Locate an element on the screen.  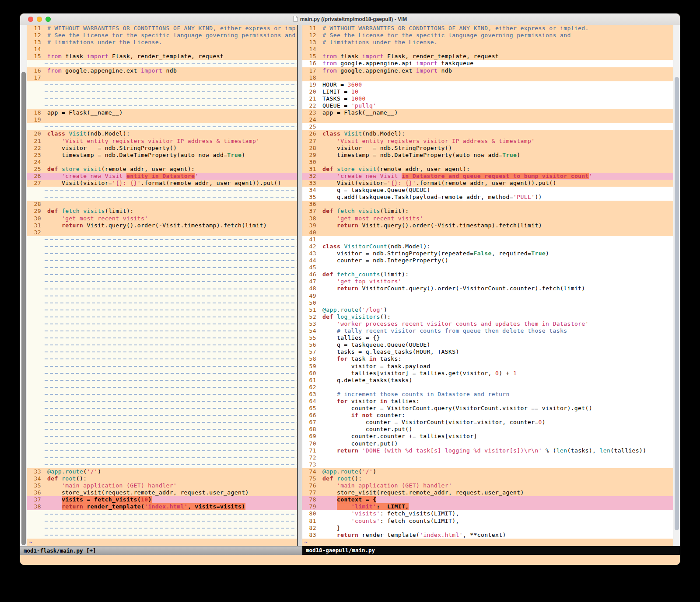
code-line: 30 'get most recent visits' is located at coordinates (162, 219).